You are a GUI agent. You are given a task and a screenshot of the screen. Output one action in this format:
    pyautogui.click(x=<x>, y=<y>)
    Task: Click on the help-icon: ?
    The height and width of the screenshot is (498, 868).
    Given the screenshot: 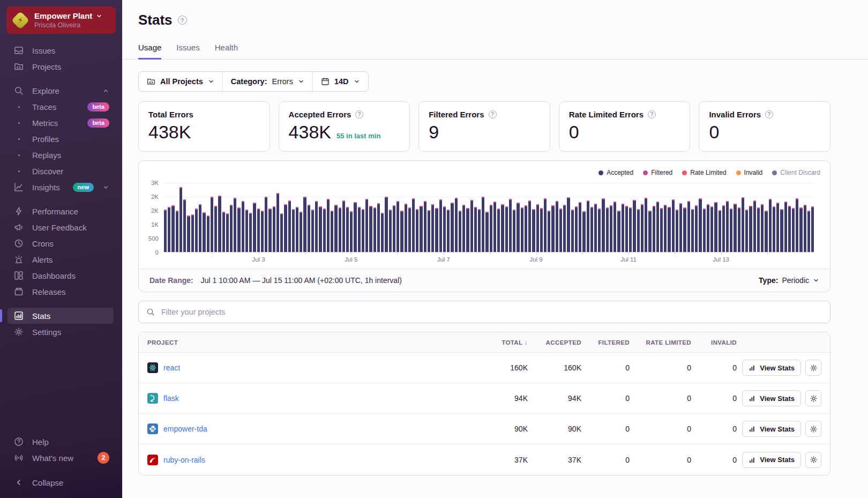 What is the action you would take?
    pyautogui.click(x=652, y=115)
    